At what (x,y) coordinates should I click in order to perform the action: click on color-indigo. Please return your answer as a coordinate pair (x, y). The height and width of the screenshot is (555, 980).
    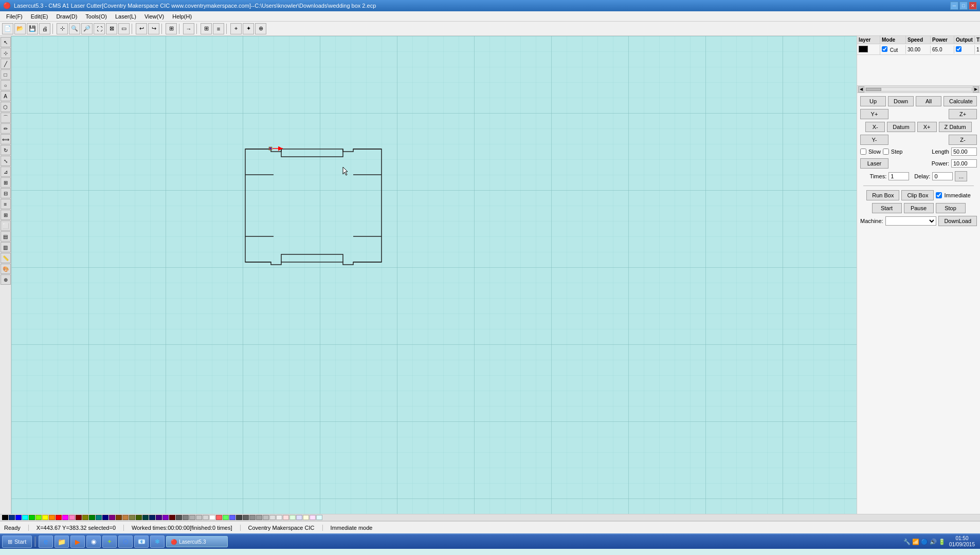
    Looking at the image, I should click on (159, 517).